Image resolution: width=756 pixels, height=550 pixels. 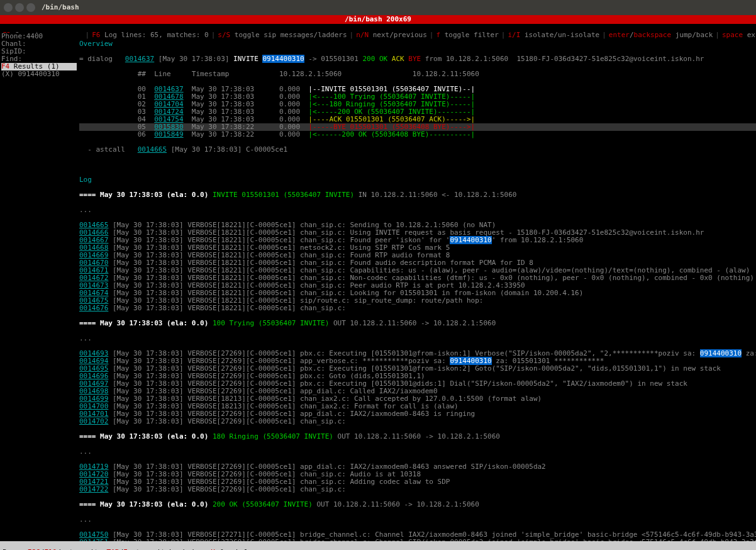 I want to click on log-section-header: ==== May 30 17:38:03 (ela: 0.0) INVITE 0…, so click(x=418, y=195).